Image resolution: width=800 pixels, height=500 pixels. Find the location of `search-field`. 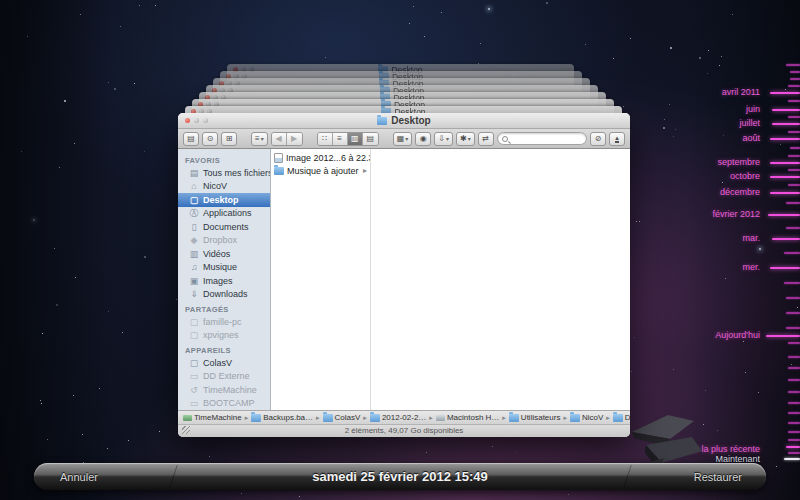

search-field is located at coordinates (542, 138).